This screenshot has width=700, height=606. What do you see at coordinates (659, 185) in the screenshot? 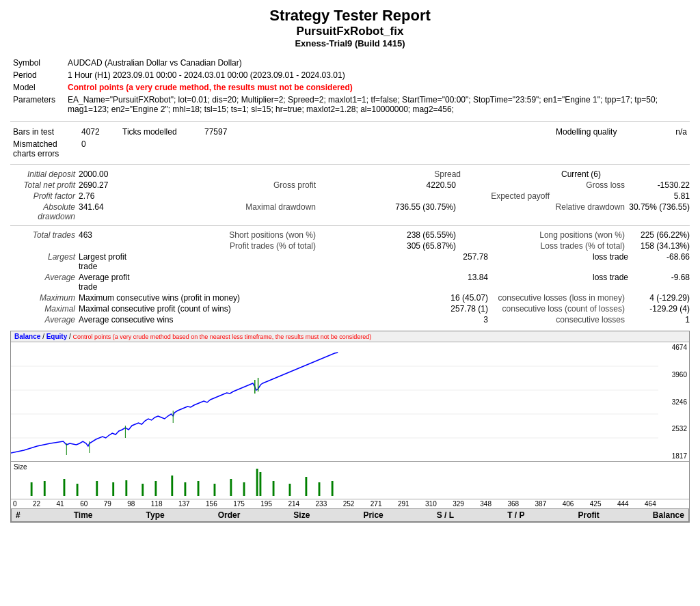
I see `gross-loss-value: -1530.22` at bounding box center [659, 185].